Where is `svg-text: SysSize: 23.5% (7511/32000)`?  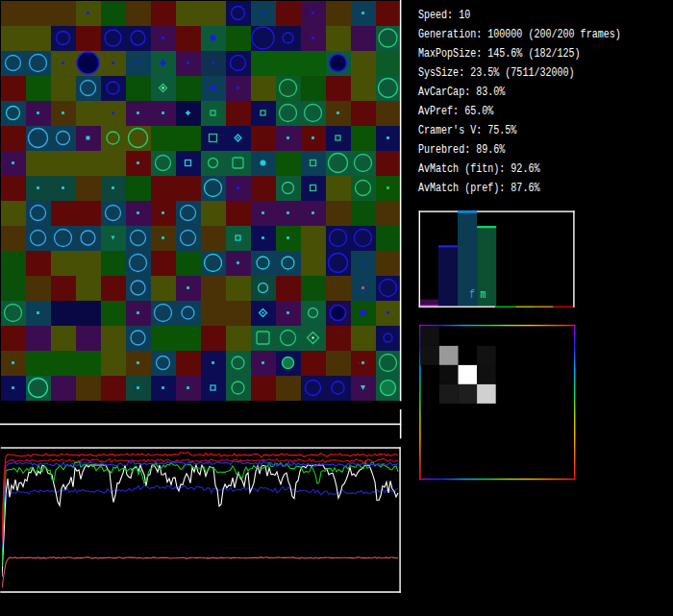 svg-text: SysSize: 23.5% (7511/32000) is located at coordinates (496, 73).